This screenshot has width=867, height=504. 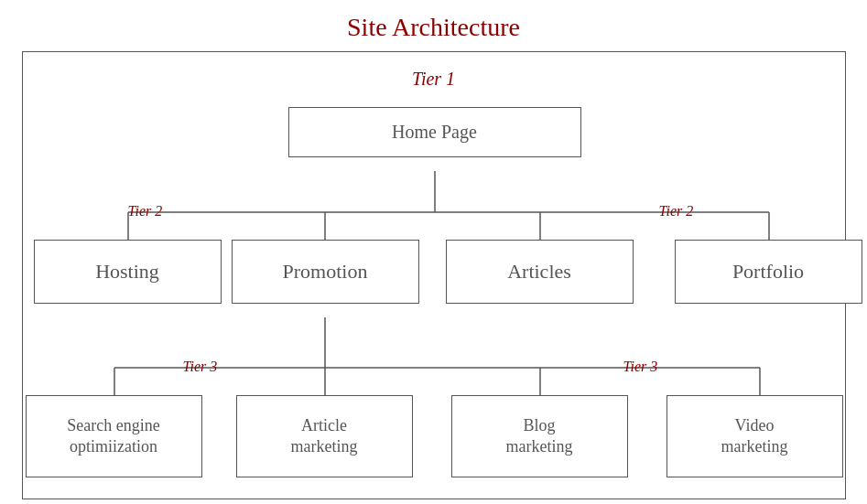 I want to click on tier2-node-promotion: Promotion, so click(x=326, y=272).